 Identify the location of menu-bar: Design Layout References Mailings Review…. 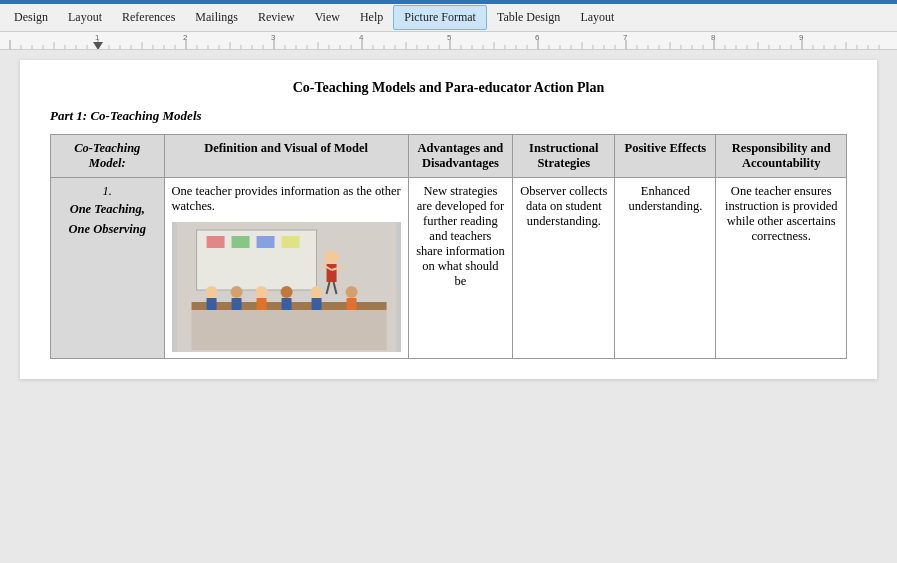
(448, 18).